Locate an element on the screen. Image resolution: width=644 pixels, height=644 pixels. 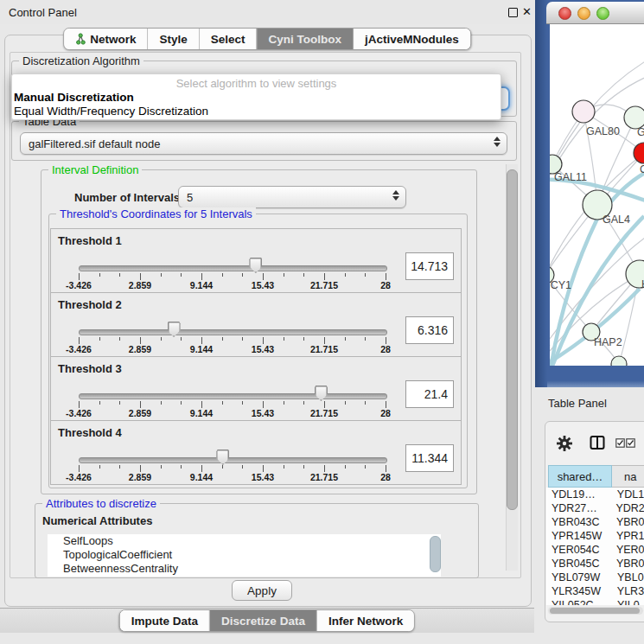
cell-shared-name: YLR345W is located at coordinates (578, 591).